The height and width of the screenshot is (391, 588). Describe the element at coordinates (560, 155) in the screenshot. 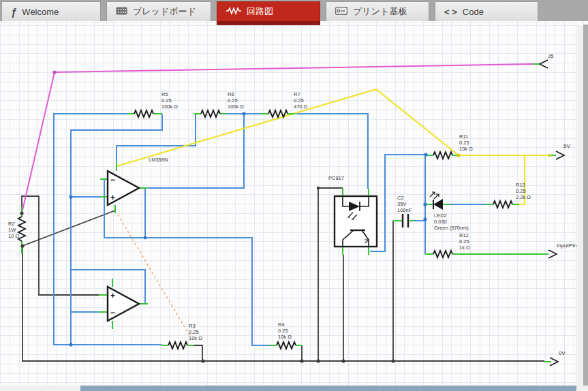

I see `5v-arrow` at that location.